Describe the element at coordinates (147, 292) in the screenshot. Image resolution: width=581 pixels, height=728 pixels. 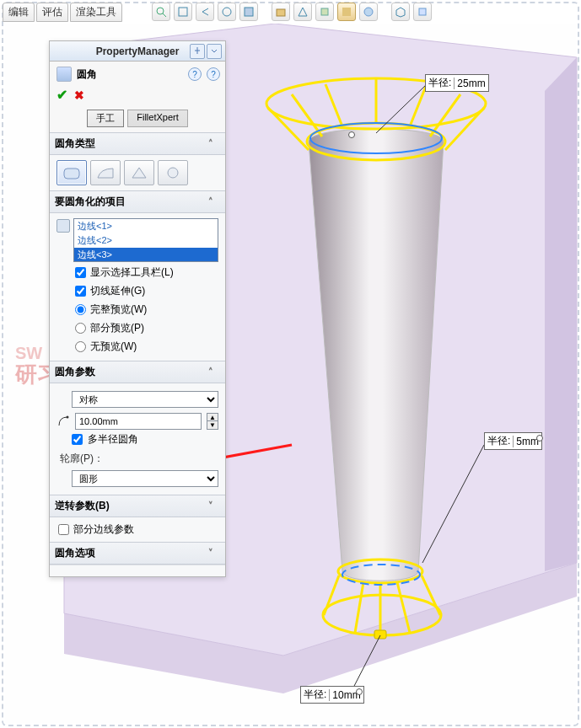
I see `checkbox-tangent: 切线延伸(G)` at that location.